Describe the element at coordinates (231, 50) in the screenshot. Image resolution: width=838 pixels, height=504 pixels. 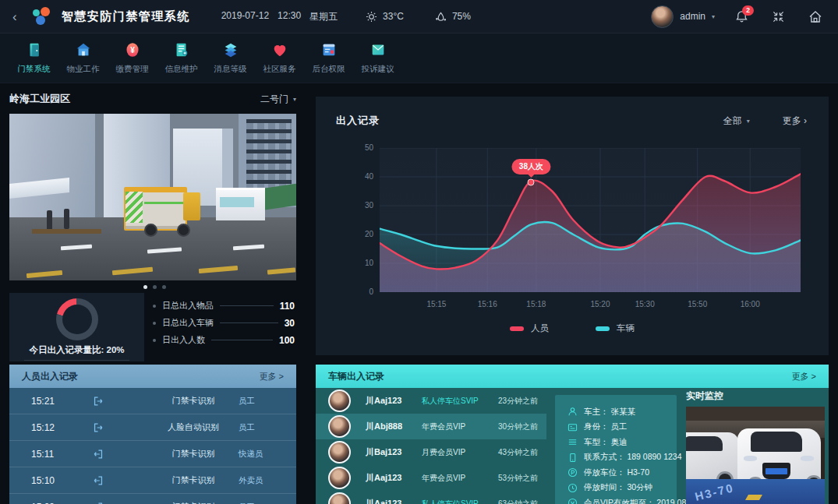
I see `message-level-icon` at that location.